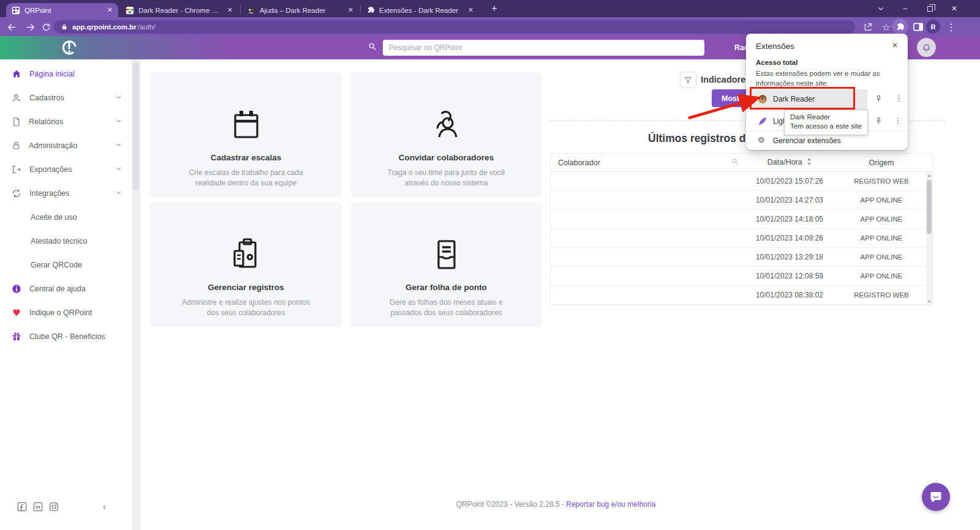 The height and width of the screenshot is (530, 980). Describe the element at coordinates (929, 302) in the screenshot. I see `scroll-down-icon: ▼` at that location.